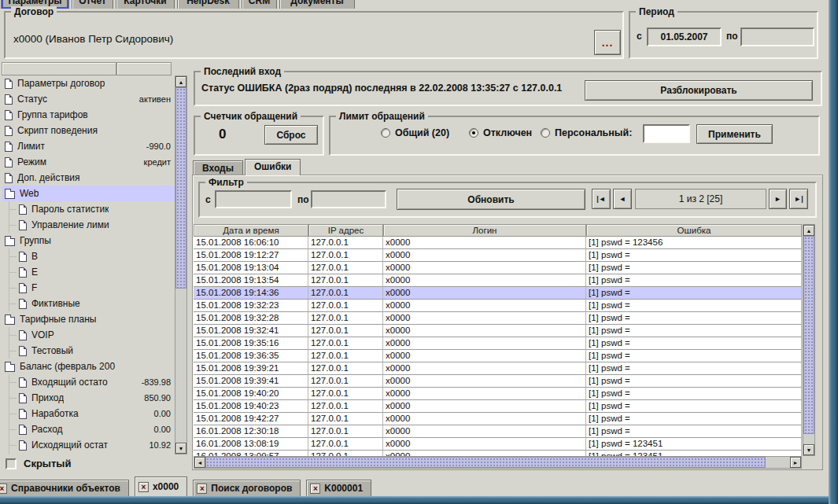  What do you see at coordinates (497, 407) in the screenshot?
I see `table-row: 15.01.2008 19:40:23127.0.0.1x0000[1] psw…` at bounding box center [497, 407].